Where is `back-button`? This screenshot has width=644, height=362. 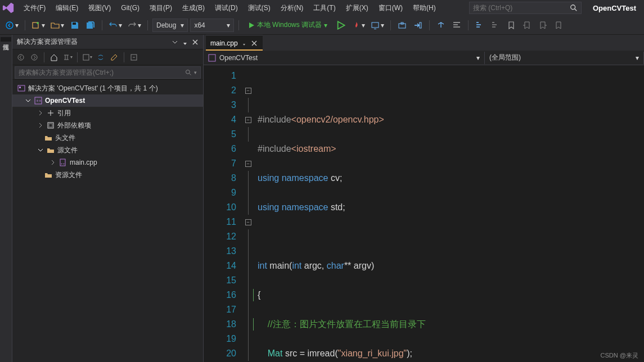
back-button is located at coordinates (21, 57).